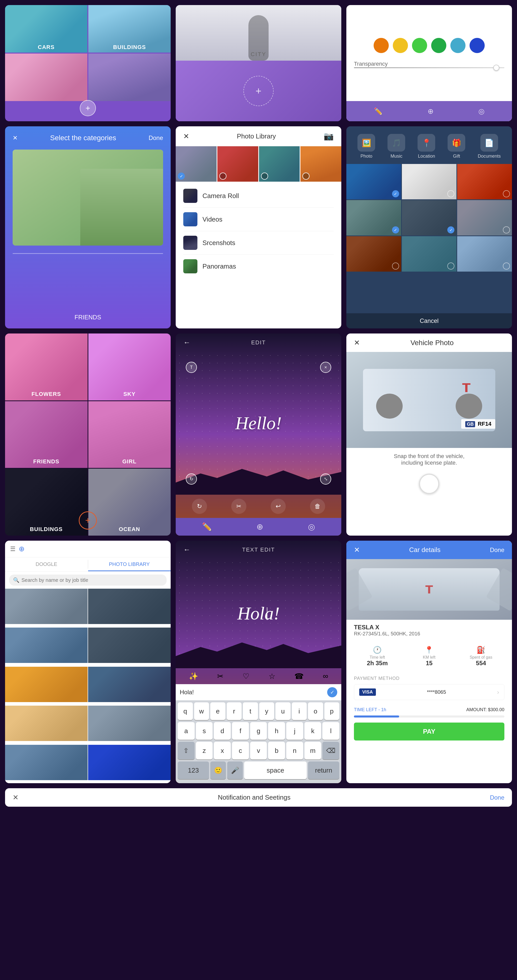 The image size is (517, 980). What do you see at coordinates (88, 520) in the screenshot?
I see `add-button-color-grid: +` at bounding box center [88, 520].